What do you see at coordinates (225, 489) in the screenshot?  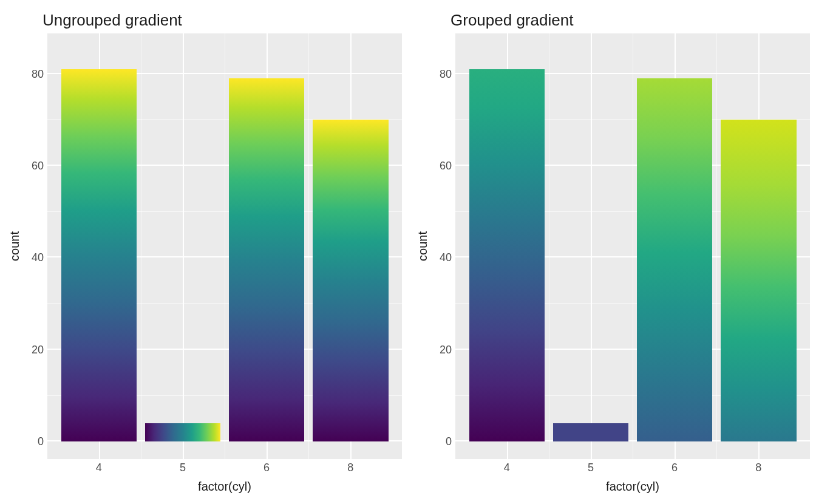 I see `x-axis-label-left: factor(cyl)` at bounding box center [225, 489].